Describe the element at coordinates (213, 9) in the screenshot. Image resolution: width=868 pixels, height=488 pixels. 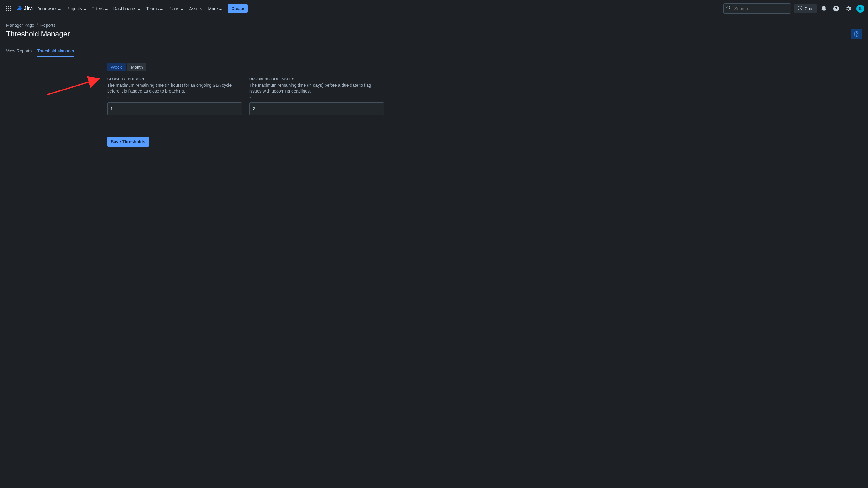
I see `nav-label: More` at that location.